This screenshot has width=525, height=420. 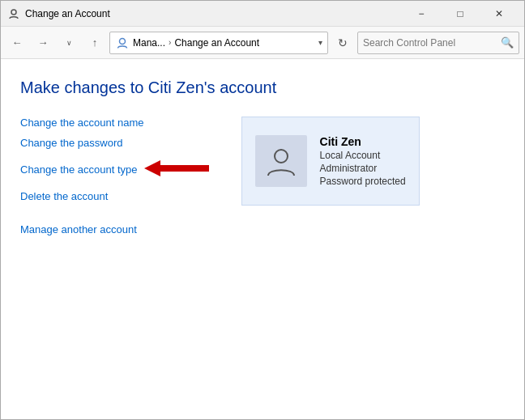 What do you see at coordinates (79, 170) in the screenshot?
I see `change-type-link: Change the account type` at bounding box center [79, 170].